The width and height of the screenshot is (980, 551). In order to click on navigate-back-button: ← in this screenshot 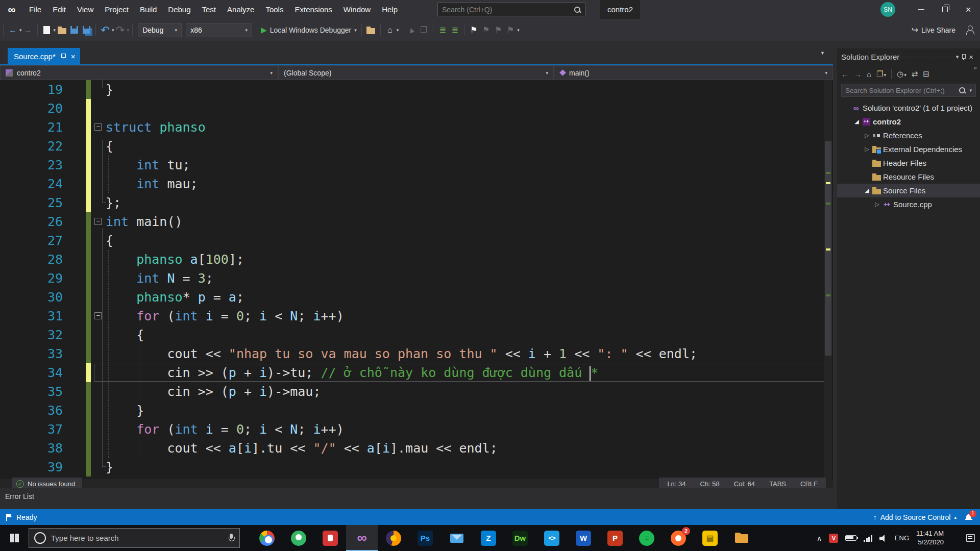, I will do `click(13, 30)`.